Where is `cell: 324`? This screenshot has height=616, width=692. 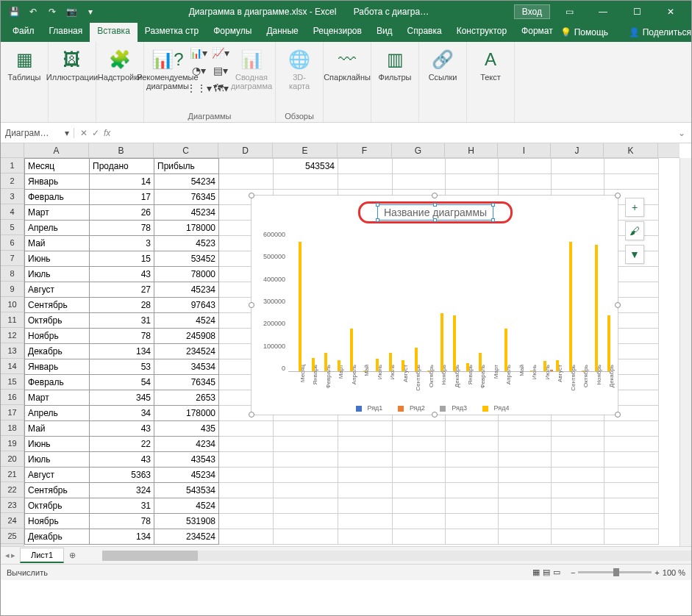 cell: 324 is located at coordinates (122, 491).